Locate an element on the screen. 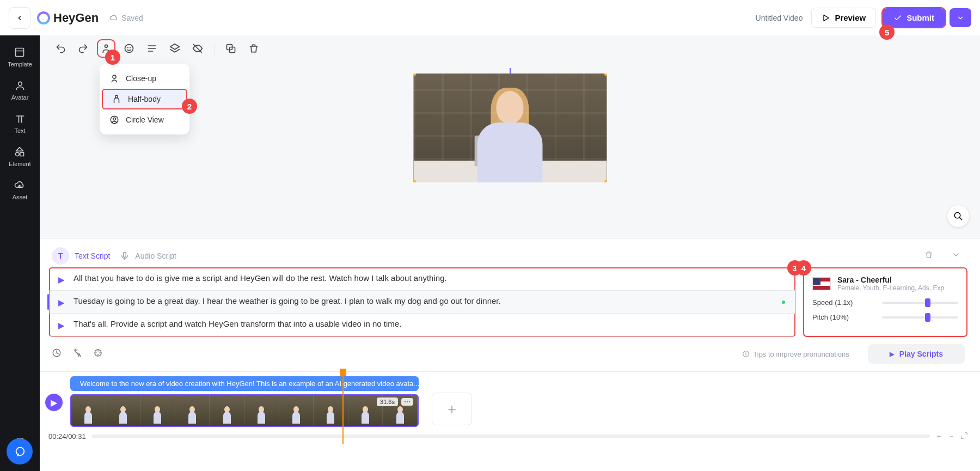 This screenshot has height=471, width=980. align-button is located at coordinates (152, 48).